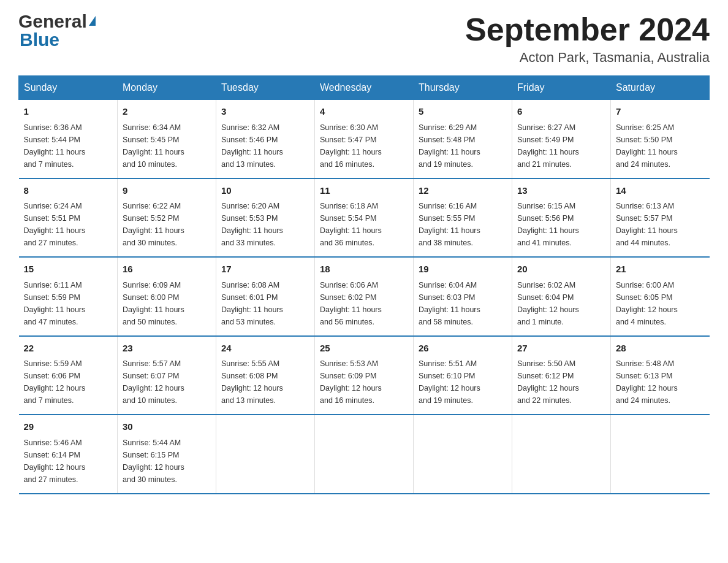 This screenshot has width=728, height=563. Describe the element at coordinates (364, 297) in the screenshot. I see `calendar-week-3: 15Sunrise: 6:11 AMSunset: 5:59 PMDayligh…` at that location.